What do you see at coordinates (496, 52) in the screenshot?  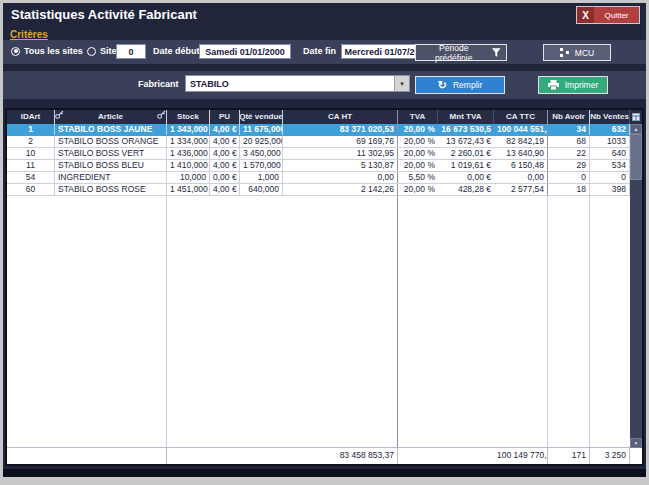 I see `filter-icon` at bounding box center [496, 52].